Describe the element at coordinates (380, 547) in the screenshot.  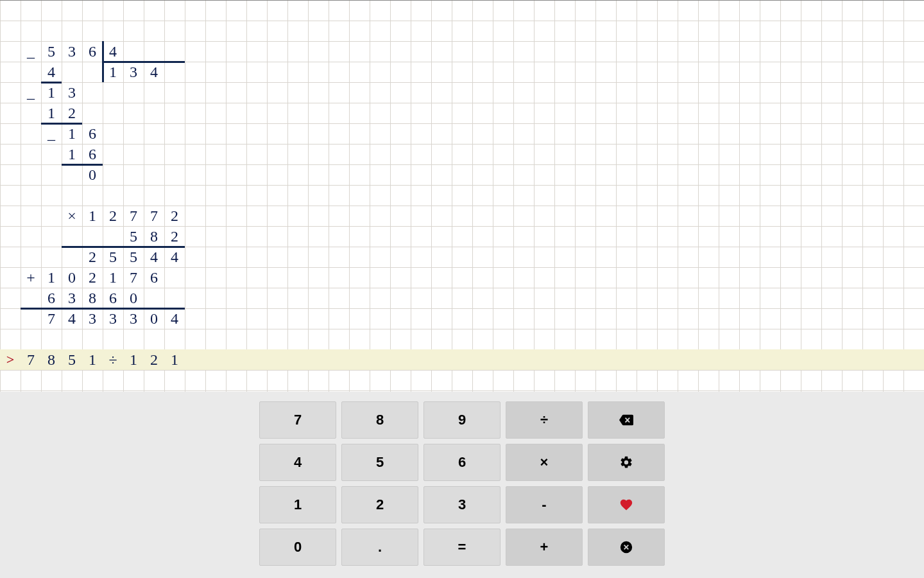
I see `key-decimal: .` at that location.